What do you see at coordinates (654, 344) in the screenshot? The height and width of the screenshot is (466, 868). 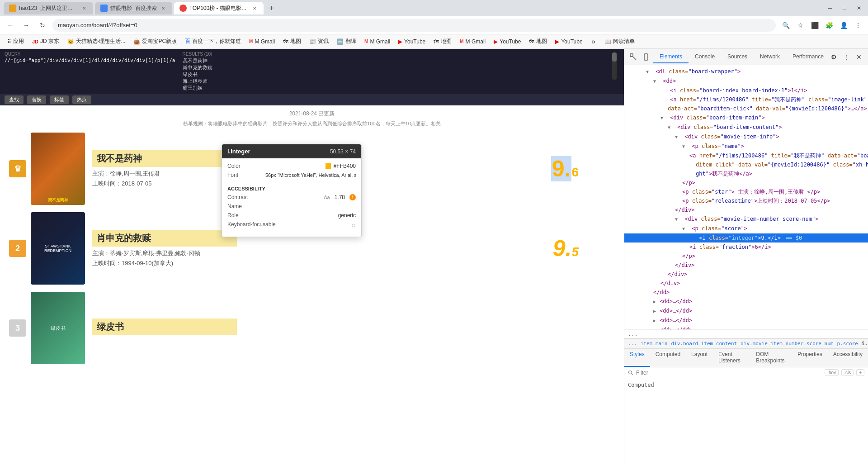 I see `breadcrumb-item-2: item-main` at bounding box center [654, 344].